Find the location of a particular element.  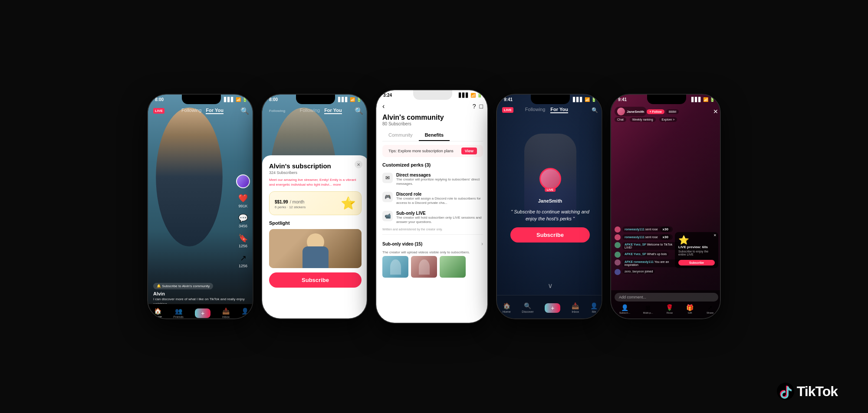

create-button-4: + is located at coordinates (552, 308).